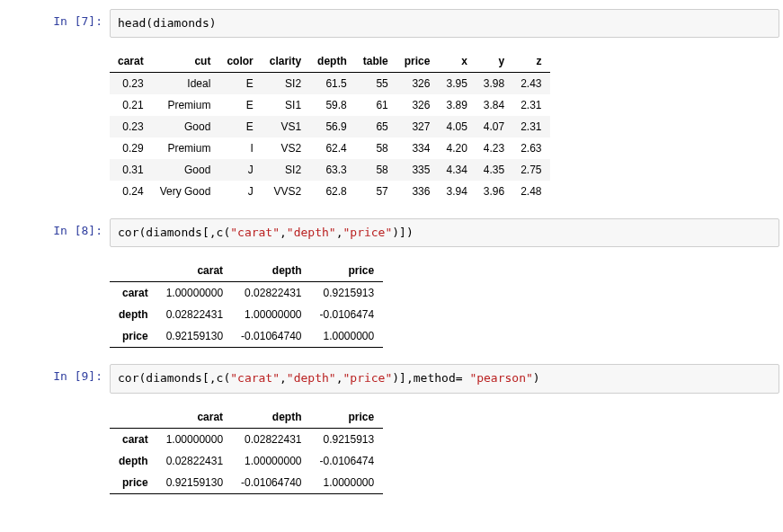  I want to click on table-cell: 3.95, so click(457, 84).